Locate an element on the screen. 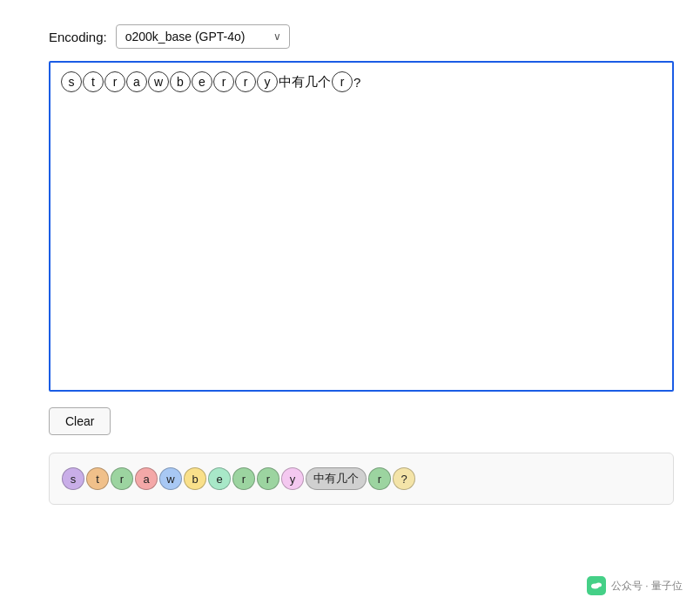 The width and height of the screenshot is (700, 604). watermark: 公众号 · 量子位 is located at coordinates (635, 586).